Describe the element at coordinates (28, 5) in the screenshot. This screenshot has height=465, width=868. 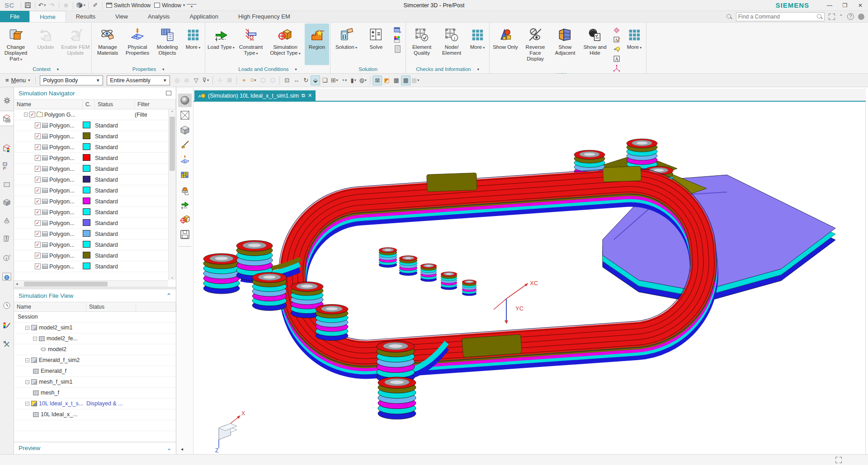
I see `save-icon` at that location.